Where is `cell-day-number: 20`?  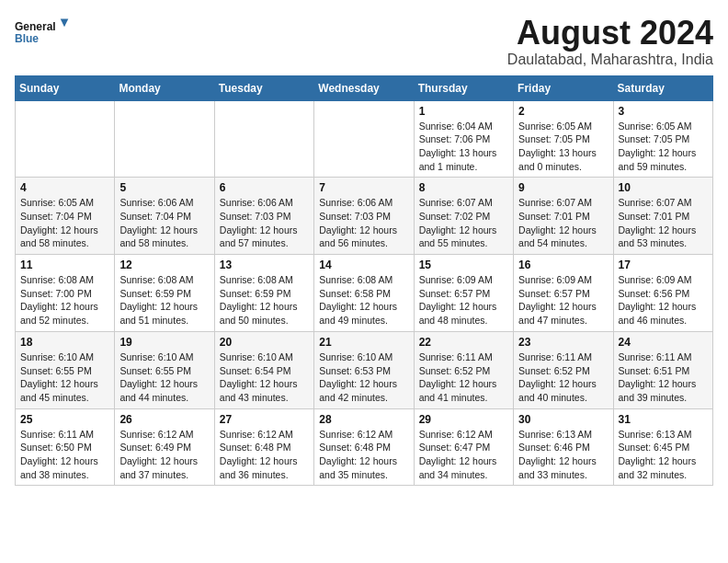 cell-day-number: 20 is located at coordinates (265, 342).